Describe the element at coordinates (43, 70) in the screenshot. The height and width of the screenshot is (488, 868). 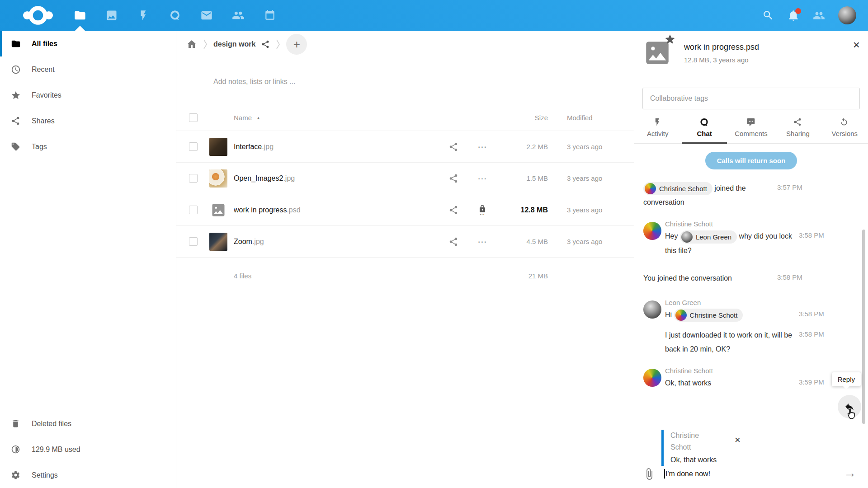
I see `sidebar-item-label: Recent` at that location.